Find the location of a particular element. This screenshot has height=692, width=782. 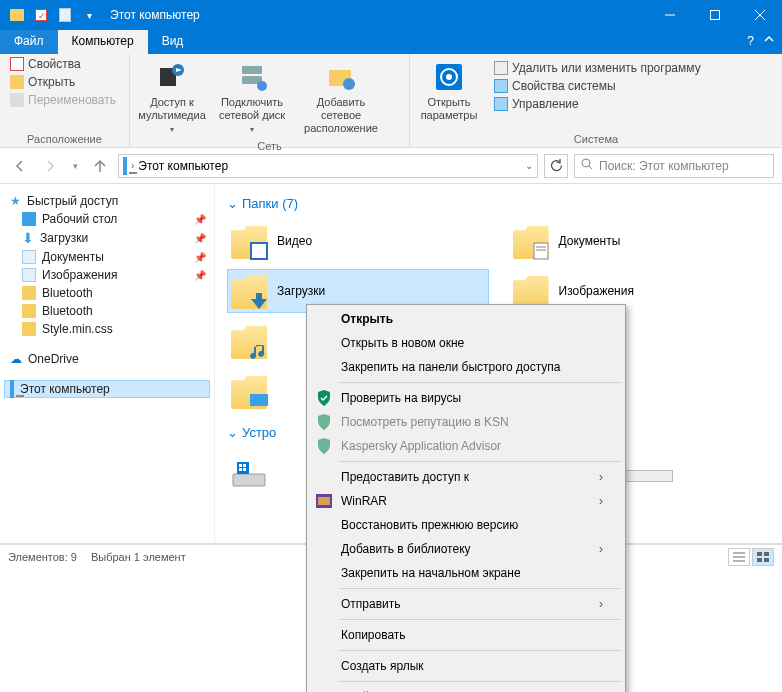

ctx-shortcut: Создать ярлык is located at coordinates (466, 666).